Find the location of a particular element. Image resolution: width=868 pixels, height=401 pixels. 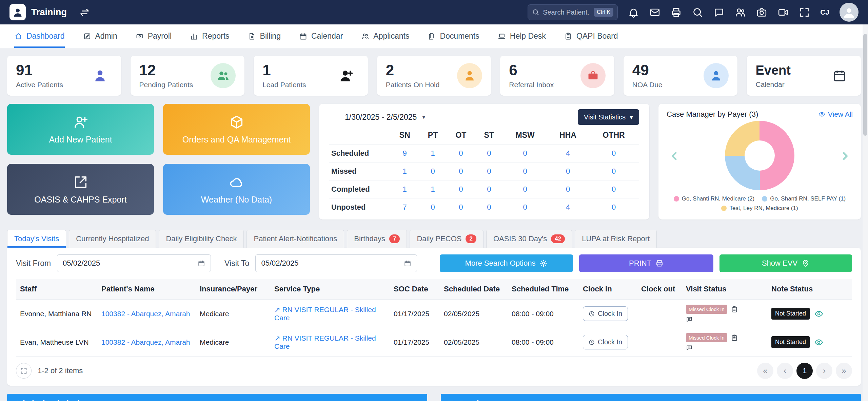

global-search-icon is located at coordinates (698, 12).